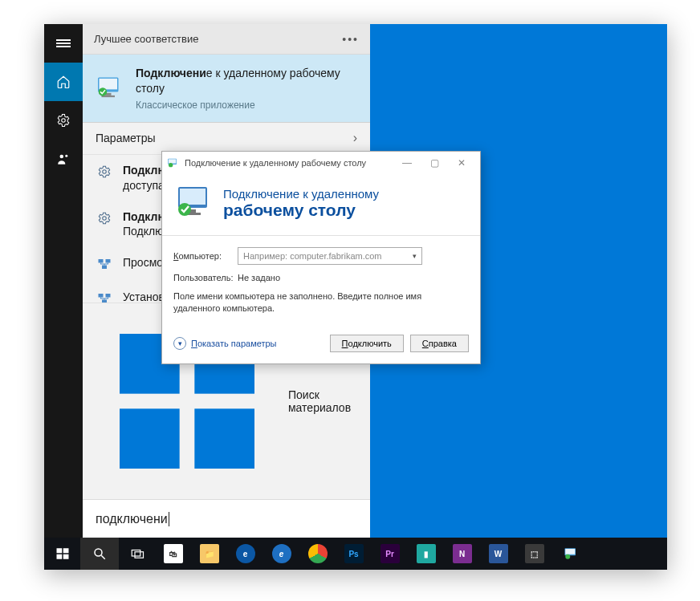  Describe the element at coordinates (425, 554) in the screenshot. I see `taskbar-app1: ▮` at that location.